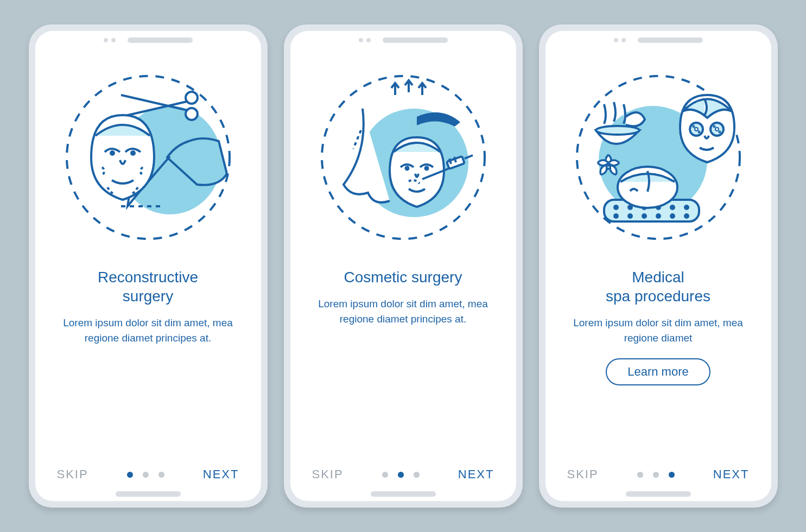  Describe the element at coordinates (403, 365) in the screenshot. I see `content-area: Cosmetic surgery Lorem ipsum dolor sit d…` at that location.